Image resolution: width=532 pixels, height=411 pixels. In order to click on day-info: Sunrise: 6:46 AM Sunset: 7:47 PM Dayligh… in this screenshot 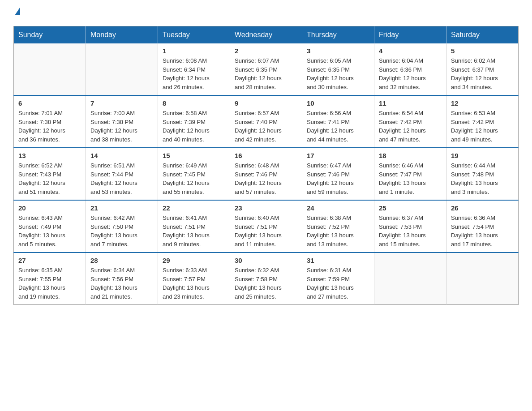, I will do `click(410, 179)`.